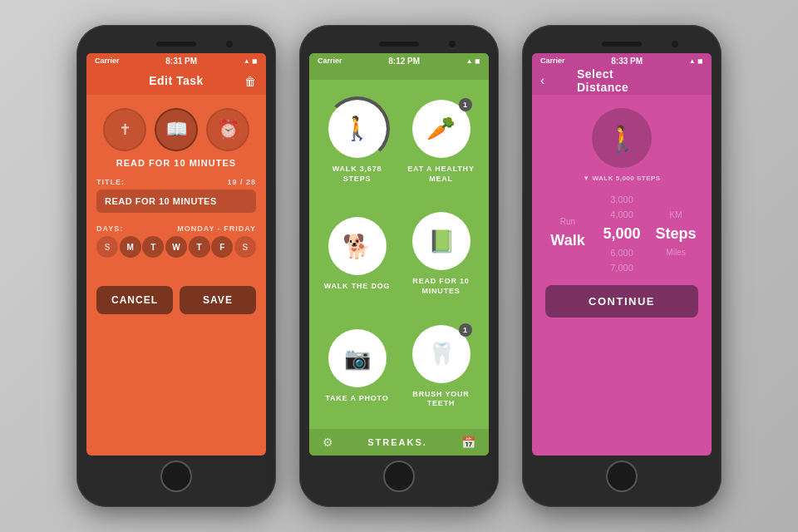 This screenshot has height=532, width=798. What do you see at coordinates (622, 215) in the screenshot?
I see `center-4000: 4,000` at bounding box center [622, 215].